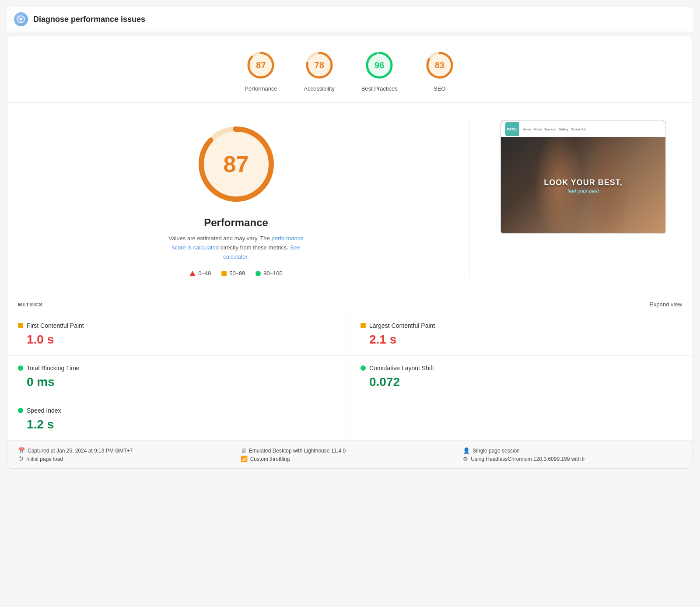 This screenshot has width=700, height=607. What do you see at coordinates (363, 326) in the screenshot?
I see `lcp-status-dot` at bounding box center [363, 326].